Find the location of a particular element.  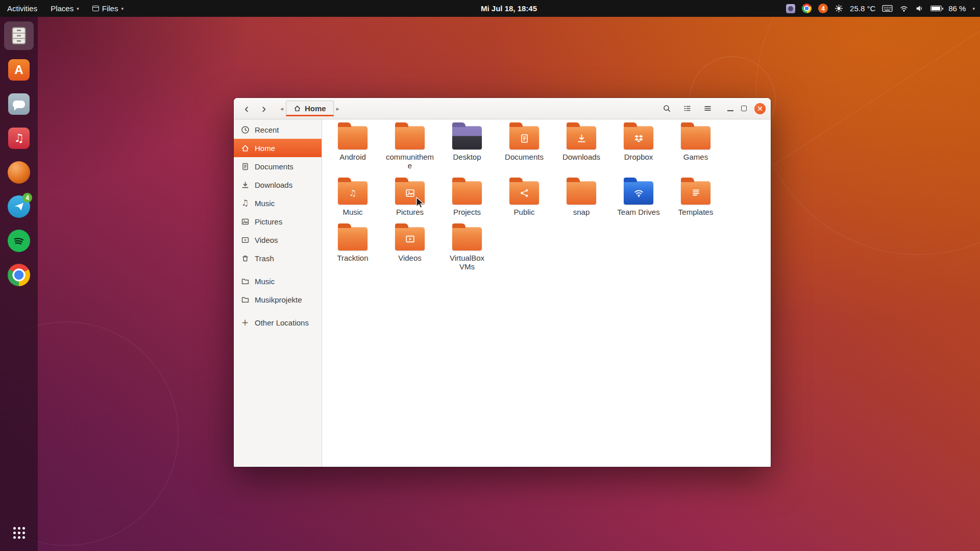

file-downloads: Downloads is located at coordinates (581, 146).